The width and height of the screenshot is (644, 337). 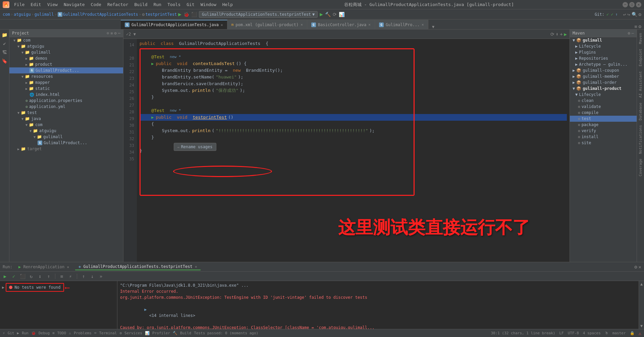 I want to click on coverage-tab: Coverage, so click(x=641, y=168).